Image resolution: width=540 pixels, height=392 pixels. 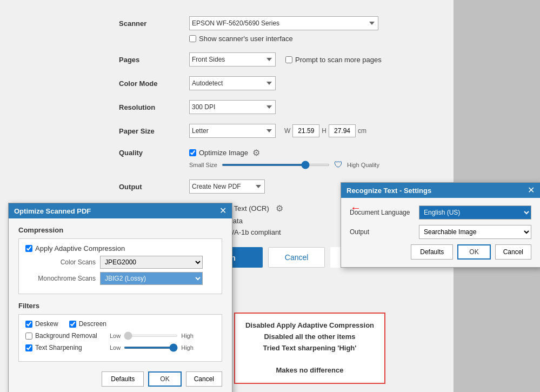 What do you see at coordinates (72, 324) in the screenshot?
I see `descreen-checkbox` at bounding box center [72, 324].